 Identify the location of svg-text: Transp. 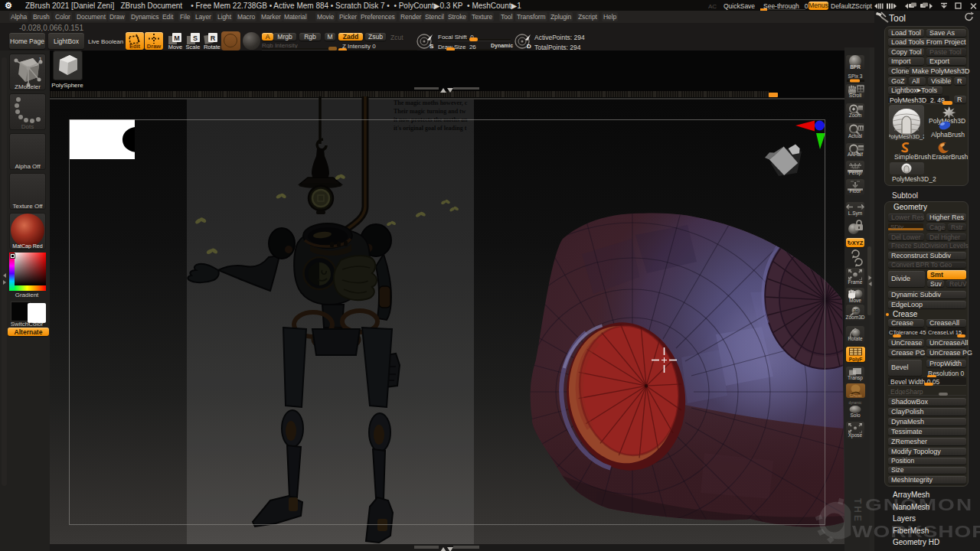
(855, 378).